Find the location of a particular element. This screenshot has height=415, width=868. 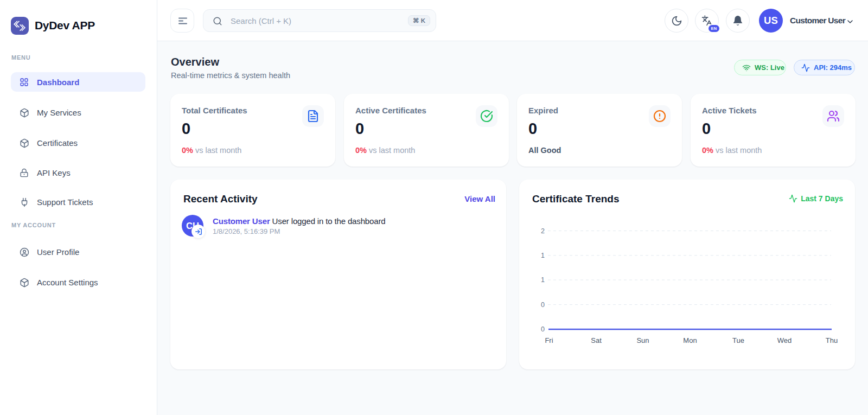

svg-text: Sun is located at coordinates (642, 341).